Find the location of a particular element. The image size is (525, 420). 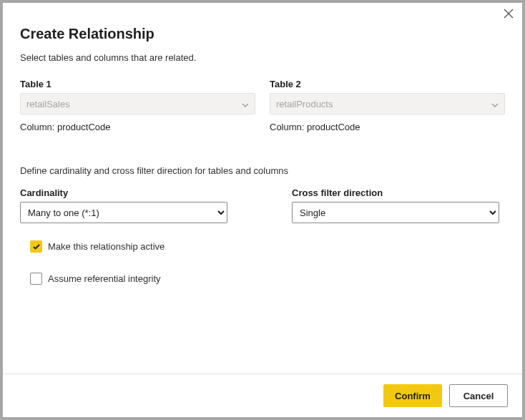

cancel-button: Cancel is located at coordinates (479, 396).